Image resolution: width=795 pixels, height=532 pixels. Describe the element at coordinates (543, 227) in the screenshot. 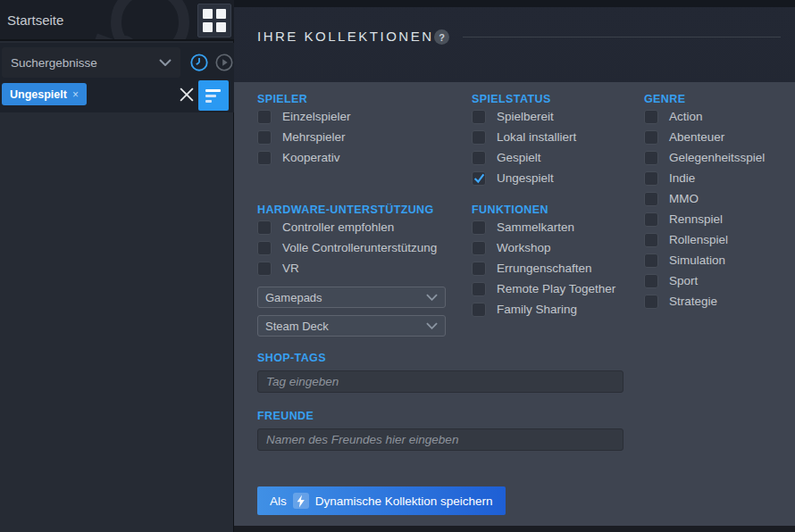

I see `checkbox-row: Sammelkarten` at that location.